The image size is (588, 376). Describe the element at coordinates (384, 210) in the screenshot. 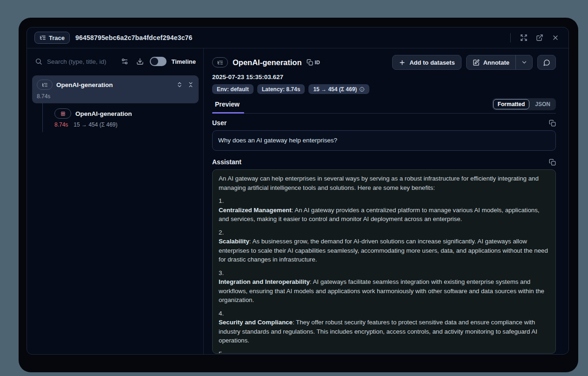

I see `assistant-paragraph: 1.Centralized Management: An AI gateway …` at that location.